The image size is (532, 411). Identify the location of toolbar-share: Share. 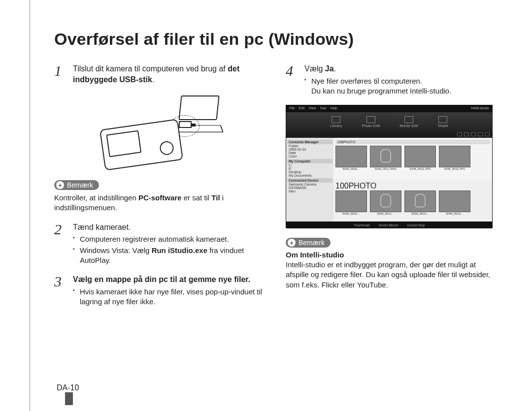
(443, 122).